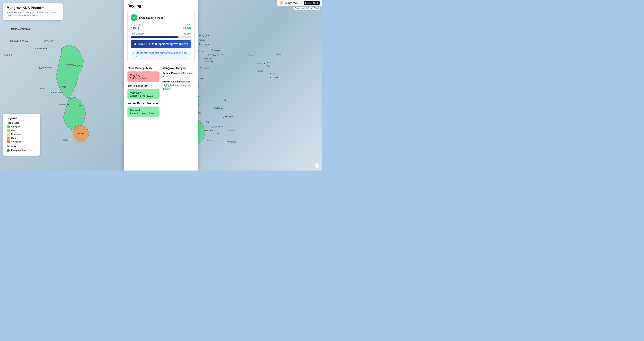  What do you see at coordinates (162, 55) in the screenshot?
I see `info-box-text: Staking KUB helps fund mangrove restorat…` at bounding box center [162, 55].